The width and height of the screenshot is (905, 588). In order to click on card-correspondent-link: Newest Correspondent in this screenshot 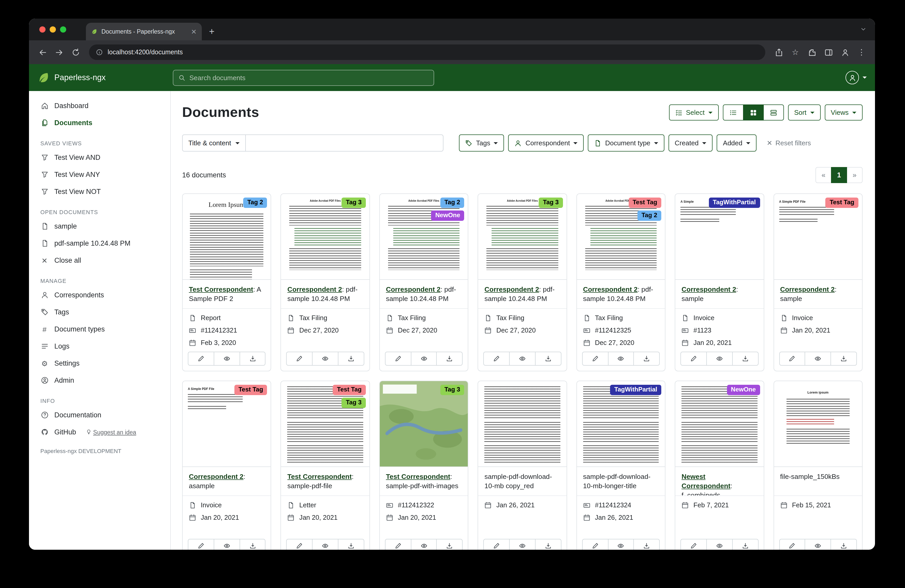, I will do `click(706, 481)`.